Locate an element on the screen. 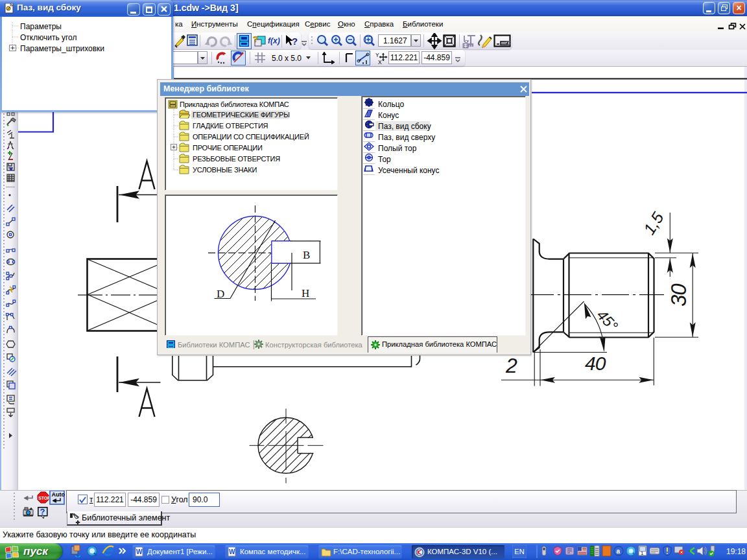 The width and height of the screenshot is (747, 560). svg-text: Прикладная библиотека КОМПАС is located at coordinates (235, 104).